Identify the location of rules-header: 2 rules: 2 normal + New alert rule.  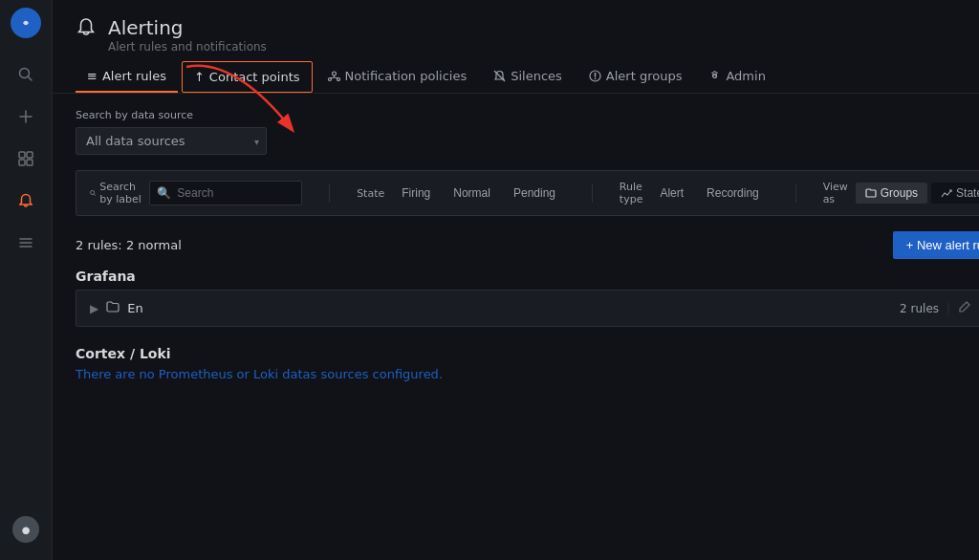
(528, 245).